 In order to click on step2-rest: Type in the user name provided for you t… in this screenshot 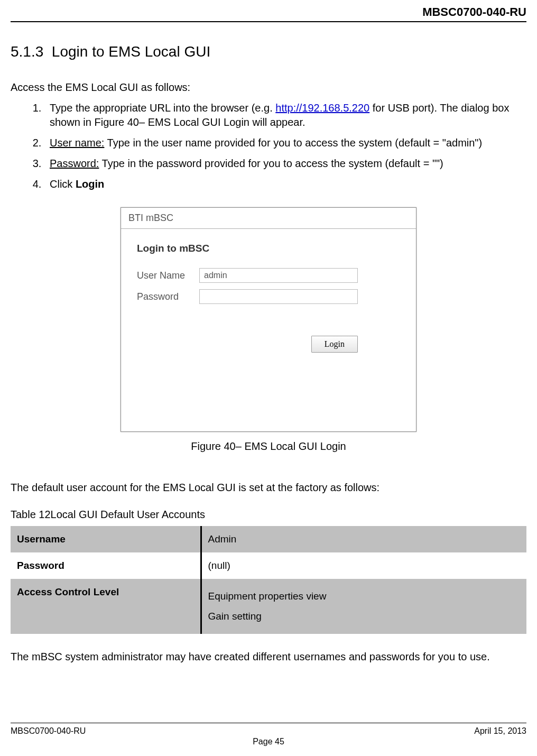, I will do `click(293, 143)`.